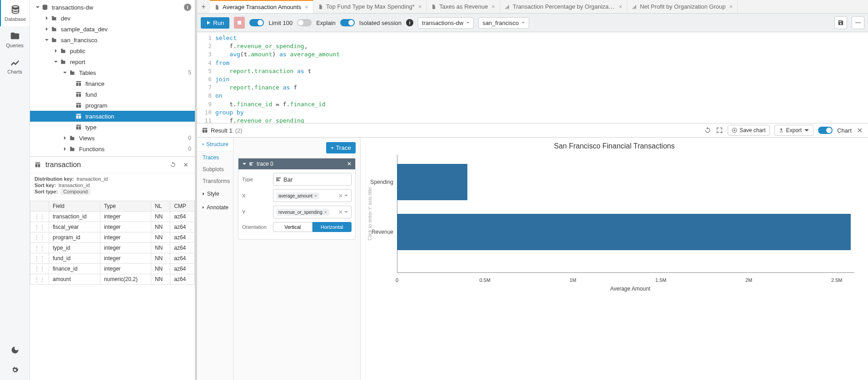  Describe the element at coordinates (15, 39) in the screenshot. I see `rail-queries: Queries` at that location.